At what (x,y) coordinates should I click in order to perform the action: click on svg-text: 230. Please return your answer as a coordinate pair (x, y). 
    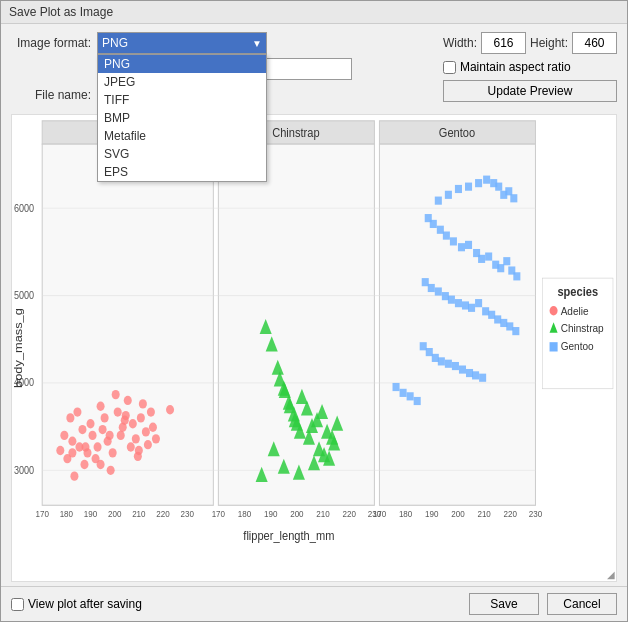
    Looking at the image, I should click on (536, 514).